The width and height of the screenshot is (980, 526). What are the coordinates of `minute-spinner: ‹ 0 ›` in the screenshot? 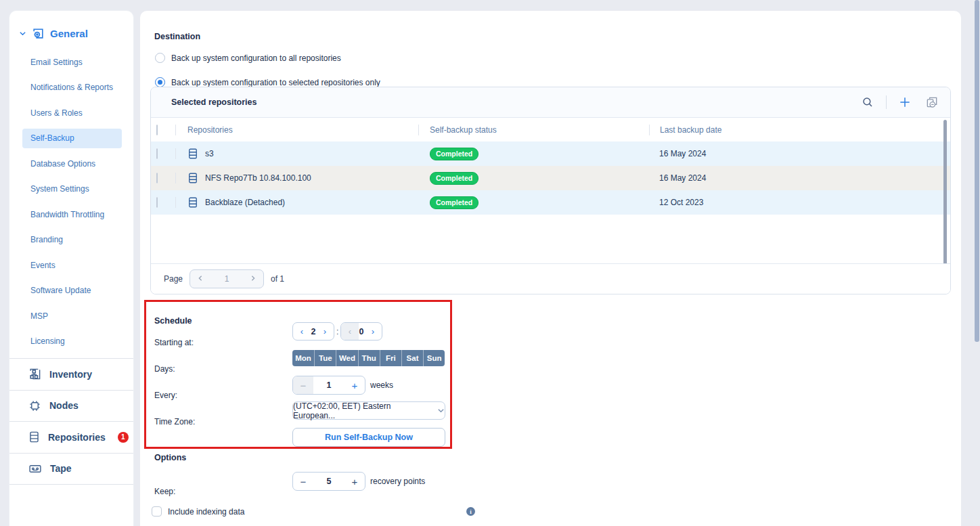 It's located at (361, 332).